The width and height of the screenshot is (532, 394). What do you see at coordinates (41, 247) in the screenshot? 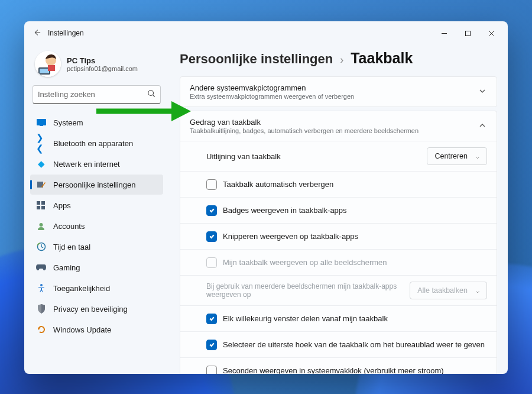
I see `time-icon` at bounding box center [41, 247].